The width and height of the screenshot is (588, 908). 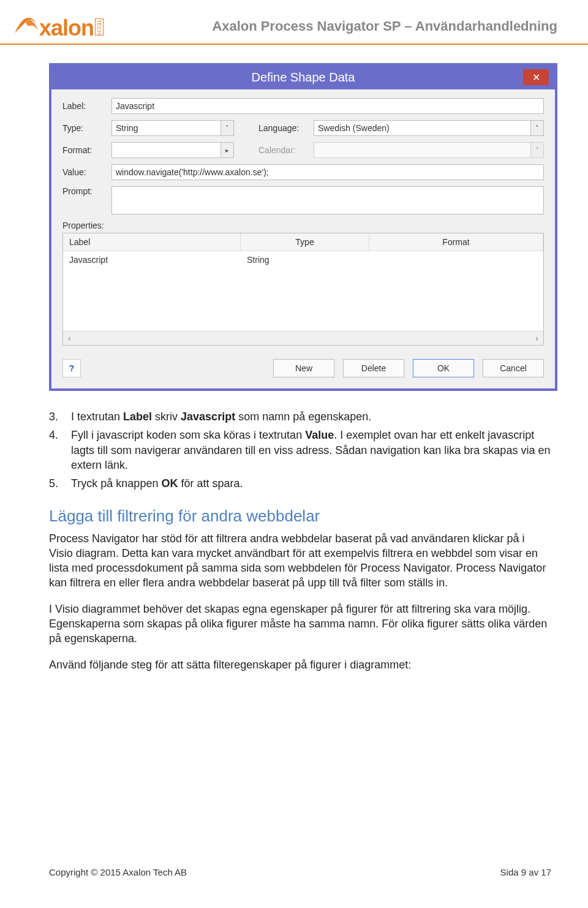 What do you see at coordinates (300, 450) in the screenshot?
I see `list-item: 4. Fyll i javascript koden som ska köras…` at bounding box center [300, 450].